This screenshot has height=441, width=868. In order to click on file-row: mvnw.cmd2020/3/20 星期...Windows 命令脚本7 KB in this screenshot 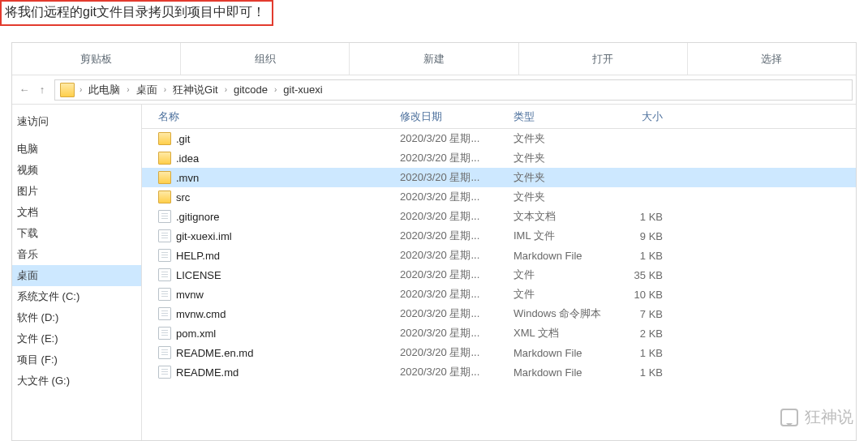, I will do `click(499, 314)`.